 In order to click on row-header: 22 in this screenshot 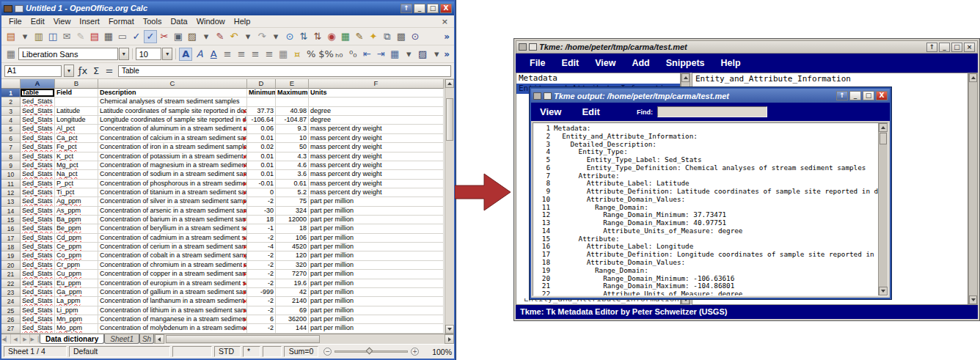, I will do `click(11, 284)`.